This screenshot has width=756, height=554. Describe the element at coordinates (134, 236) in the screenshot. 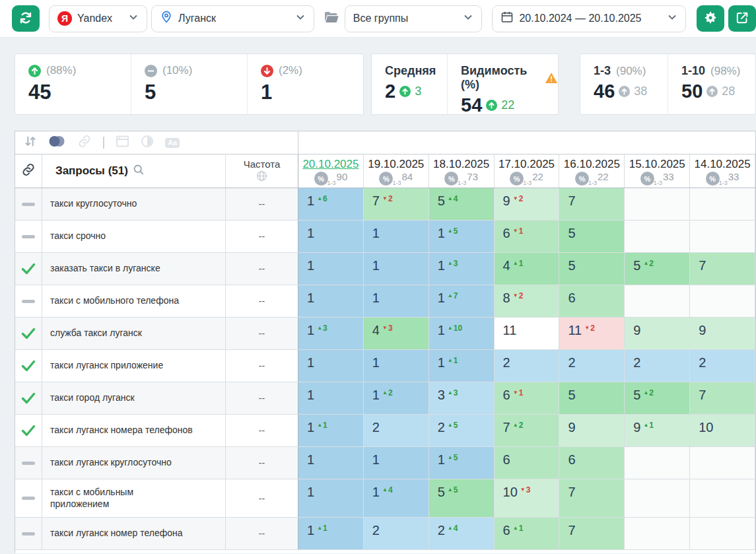

I see `keyword-label: такси срочно` at that location.